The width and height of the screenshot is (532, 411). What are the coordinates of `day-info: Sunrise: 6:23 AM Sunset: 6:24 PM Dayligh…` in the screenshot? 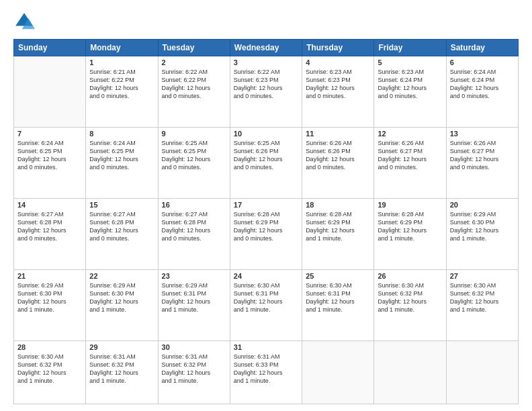 It's located at (410, 85).